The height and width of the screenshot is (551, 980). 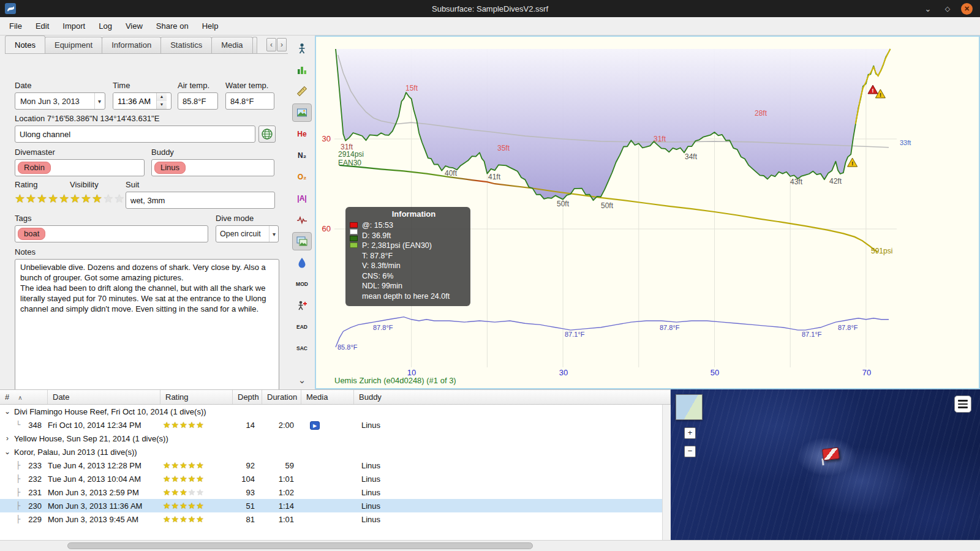 I want to click on globe-button, so click(x=267, y=134).